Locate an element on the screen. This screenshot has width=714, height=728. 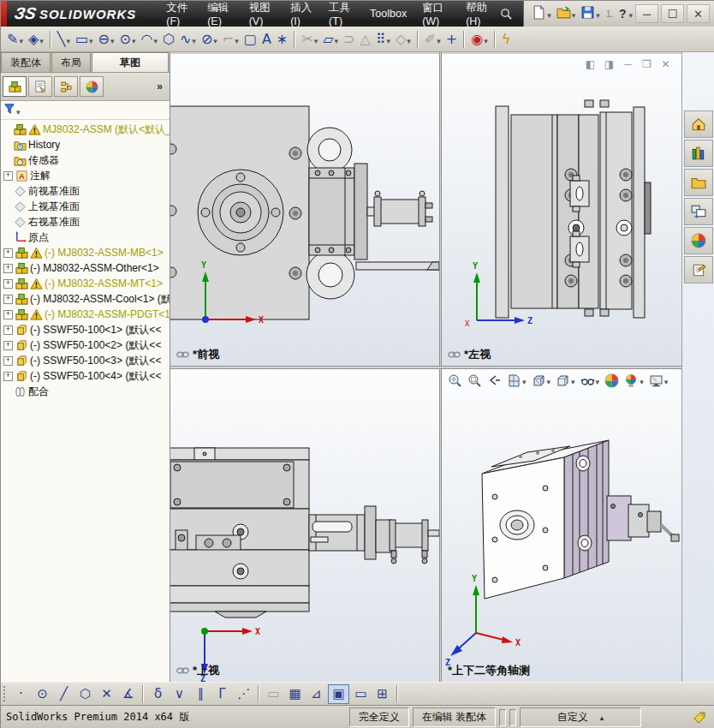
text-button: A is located at coordinates (267, 39).